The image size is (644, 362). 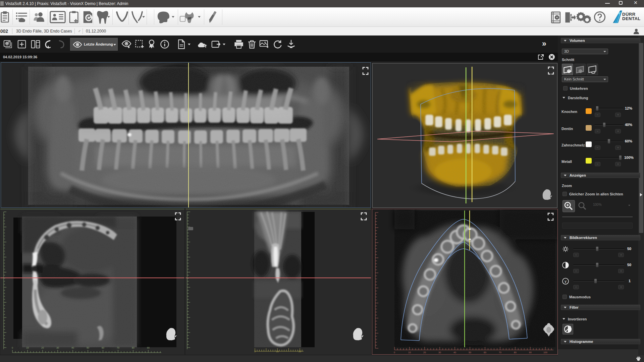 What do you see at coordinates (566, 281) in the screenshot?
I see `svg-text: γ` at bounding box center [566, 281].